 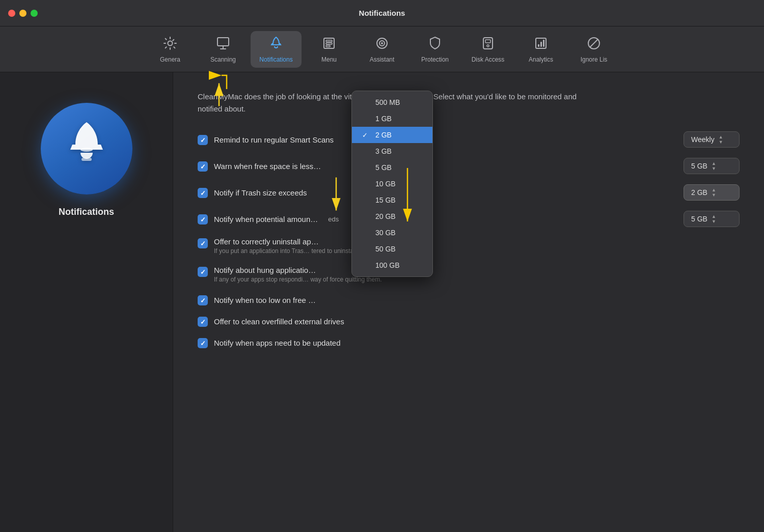 What do you see at coordinates (392, 216) in the screenshot?
I see `dropdown-option-20gb: 20 GB` at bounding box center [392, 216].